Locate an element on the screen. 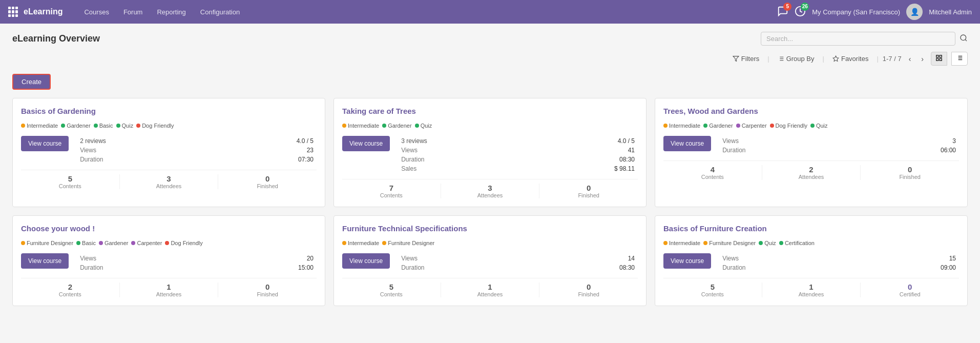 The width and height of the screenshot is (980, 343). tag-label: Dog Friendly is located at coordinates (791, 126).